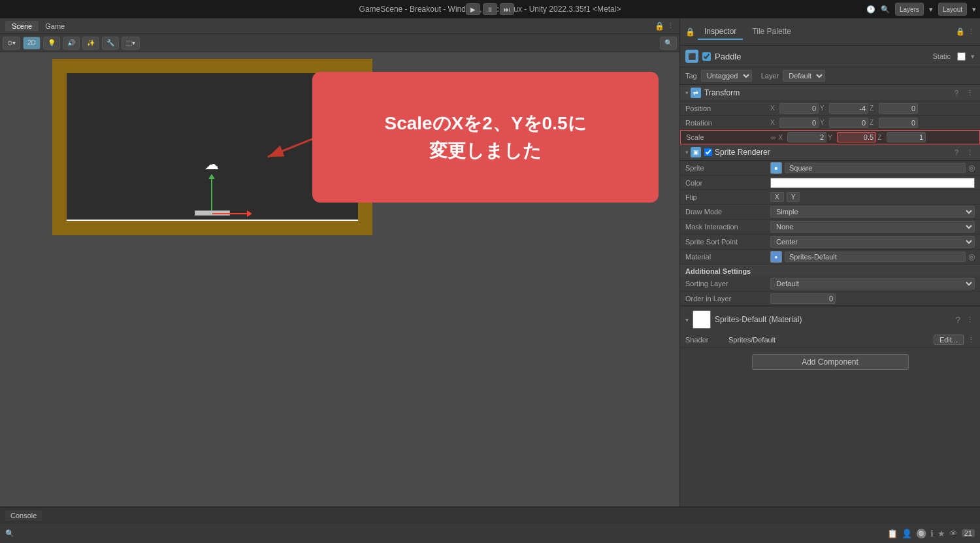  Describe the element at coordinates (830, 108) in the screenshot. I see `position-row: Position X Y Z` at that location.